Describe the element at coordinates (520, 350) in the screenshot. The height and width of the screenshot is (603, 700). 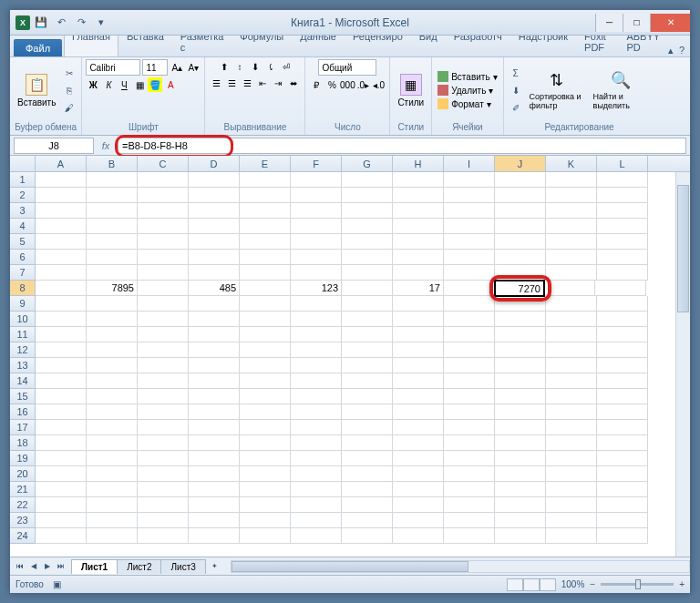
I see `cell-J12` at that location.